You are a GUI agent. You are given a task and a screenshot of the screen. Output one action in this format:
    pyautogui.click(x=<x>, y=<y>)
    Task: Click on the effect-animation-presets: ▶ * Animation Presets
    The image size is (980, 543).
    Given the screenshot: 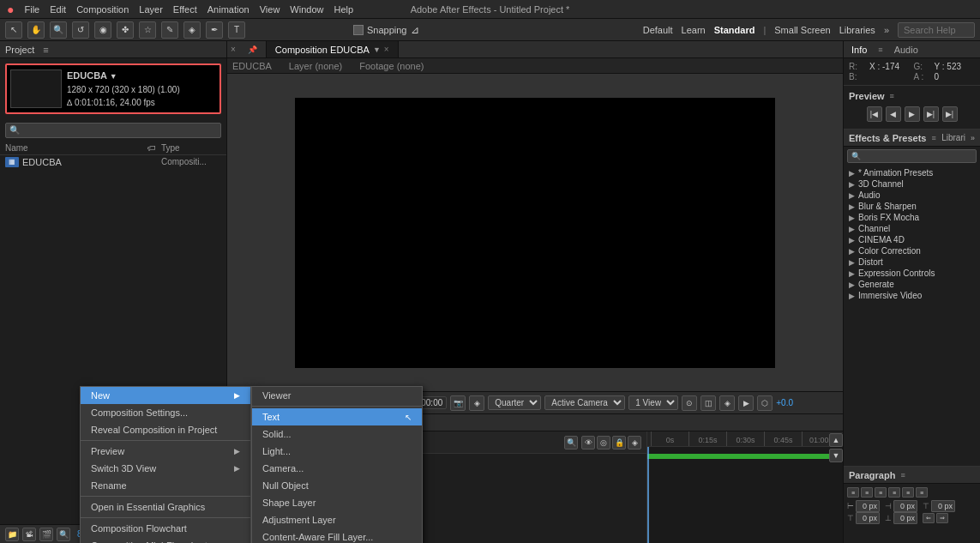 What is the action you would take?
    pyautogui.click(x=912, y=173)
    